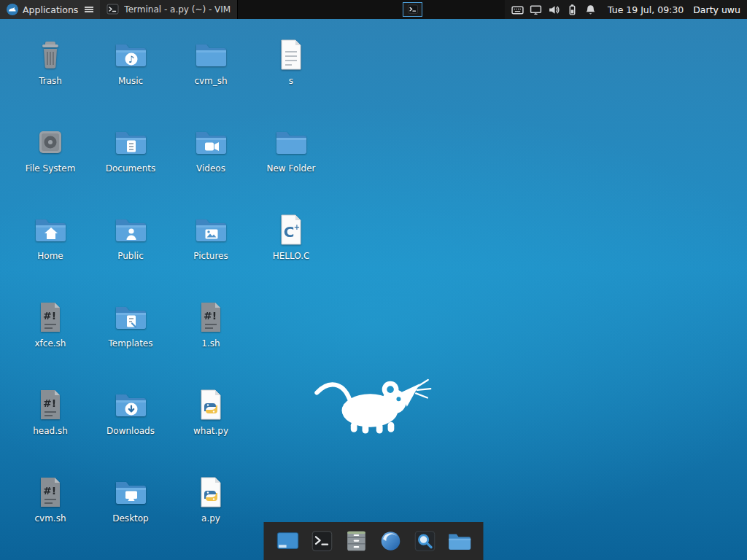 This screenshot has height=560, width=747. I want to click on panel-terminal-launcher, so click(413, 9).